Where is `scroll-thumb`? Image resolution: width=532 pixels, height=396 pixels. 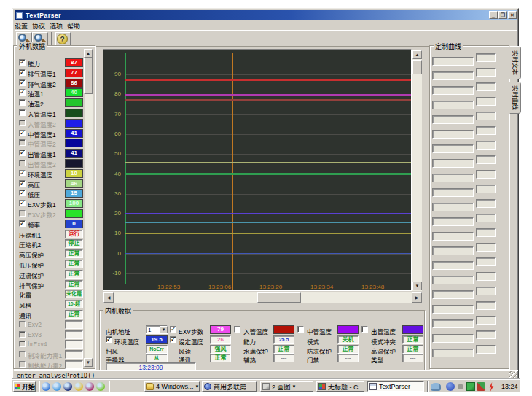 scroll-thumb is located at coordinates (88, 76).